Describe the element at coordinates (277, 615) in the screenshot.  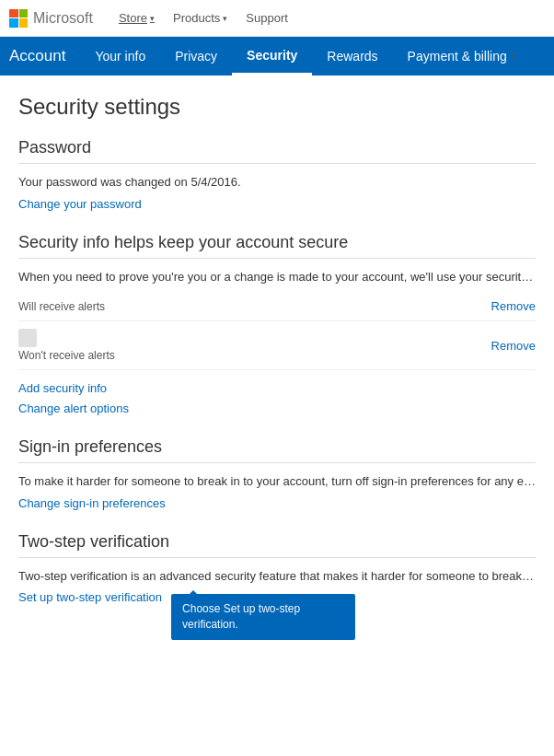
I see `two-step-action-row: Set up two-step verification Choose Set …` at that location.